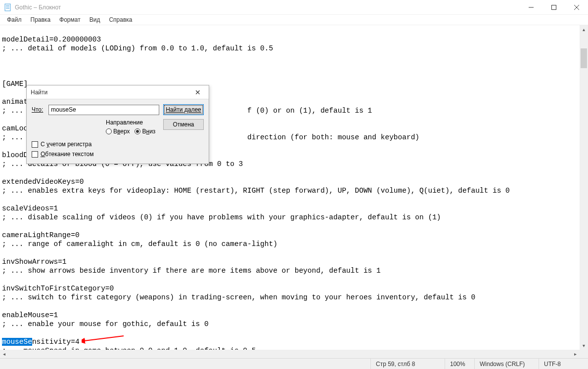  What do you see at coordinates (118, 92) in the screenshot?
I see `find-dialog-titlebar: Найти ✕` at bounding box center [118, 92].